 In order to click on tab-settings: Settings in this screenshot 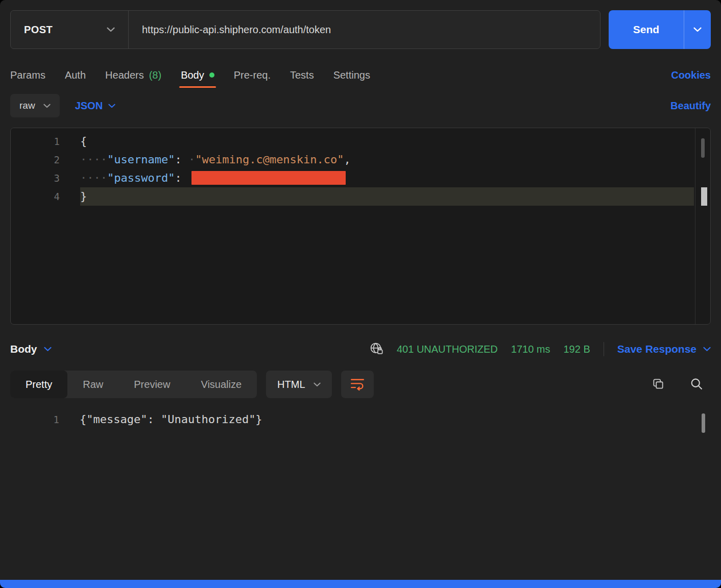, I will do `click(352, 75)`.